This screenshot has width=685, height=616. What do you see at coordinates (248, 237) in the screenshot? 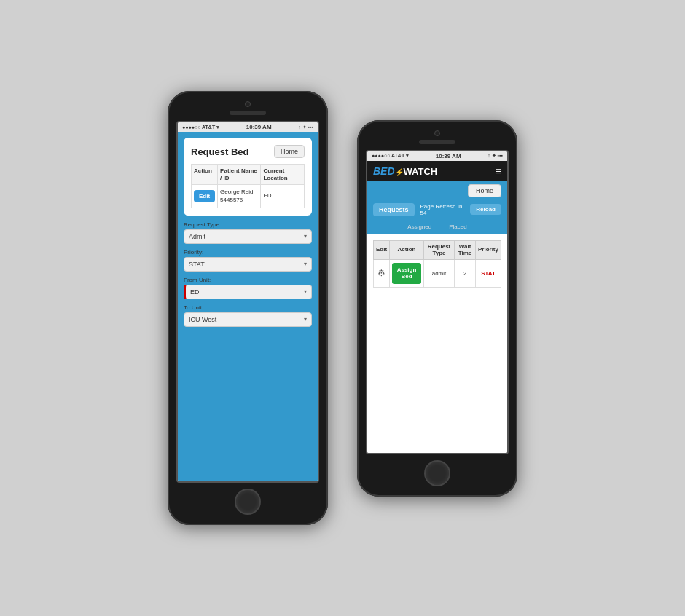
I see `field-select-request-type: Admit ▾` at bounding box center [248, 237].